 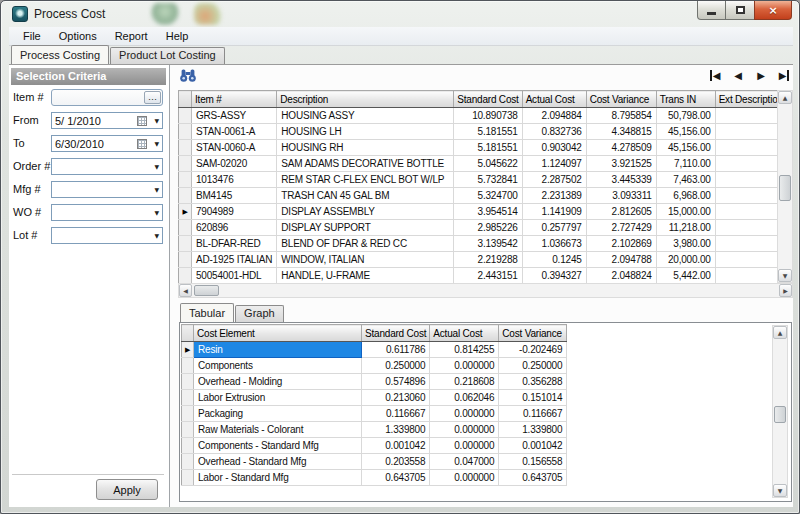 I want to click on table-row: STAN-0061-AHOUSING LH5.1815510.8327364.3…, so click(x=484, y=132).